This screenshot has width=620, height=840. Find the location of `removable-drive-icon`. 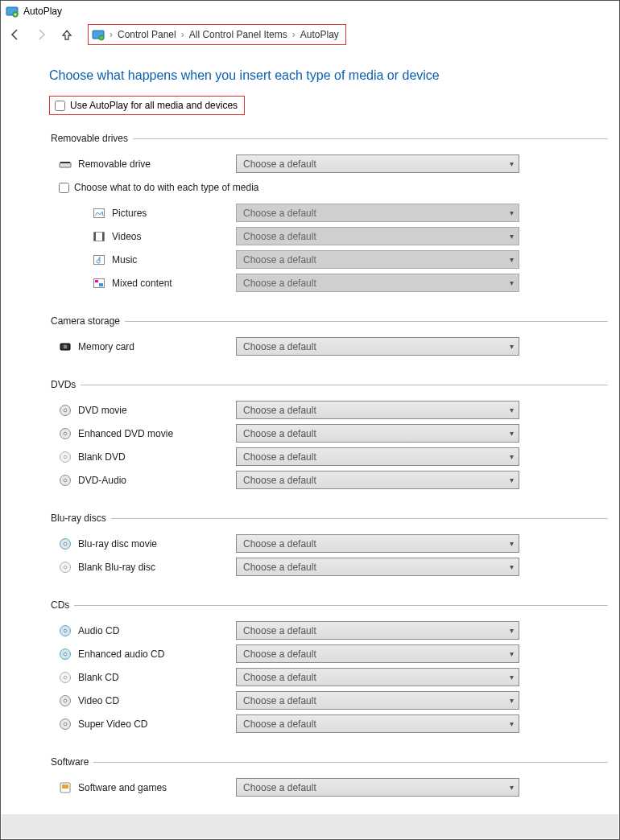

removable-drive-icon is located at coordinates (65, 164).